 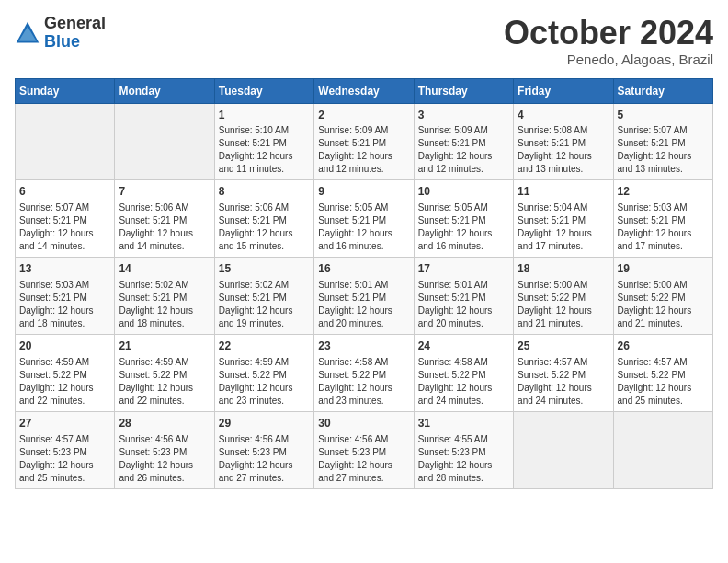 What do you see at coordinates (364, 373) in the screenshot?
I see `calendar-week-row: 20Sunrise: 4:59 AM Sunset: 5:22 PM Dayli…` at bounding box center [364, 373].